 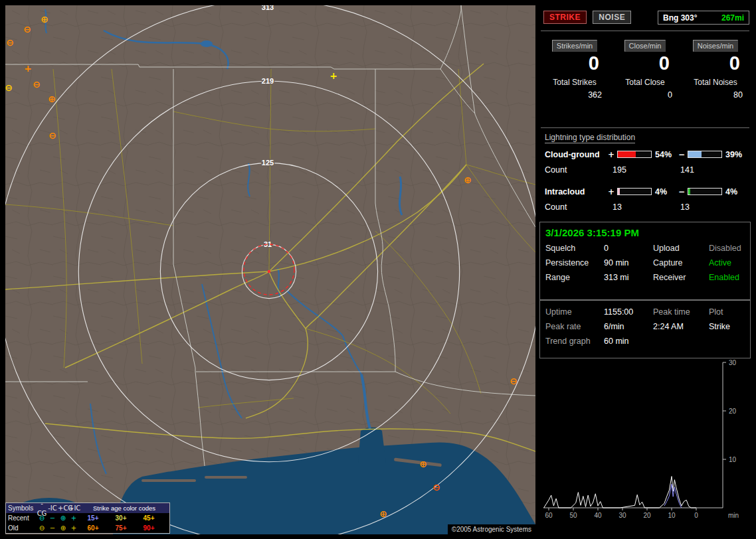 I want to click on noise-mode-button: NOISE, so click(x=612, y=17).